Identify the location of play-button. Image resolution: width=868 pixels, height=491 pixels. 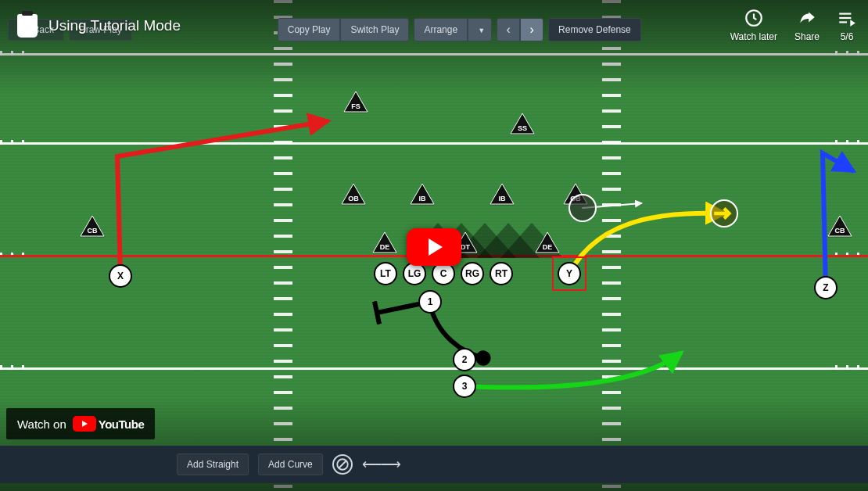
(434, 247).